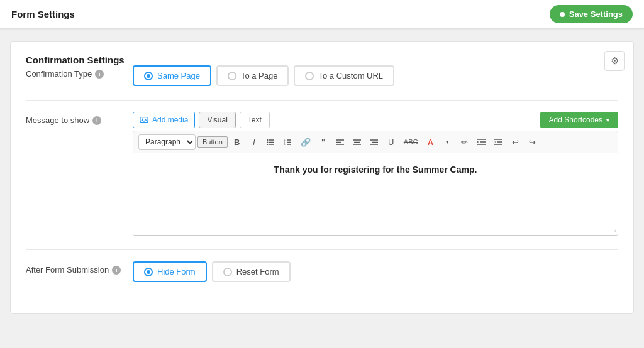 The image size is (644, 348). What do you see at coordinates (306, 142) in the screenshot?
I see `toolbar-link-button: 🔗` at bounding box center [306, 142].